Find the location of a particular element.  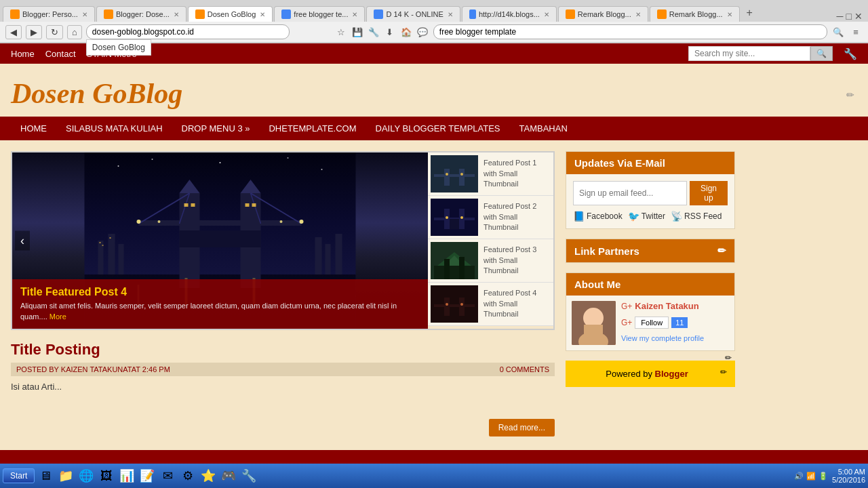

tab-4: free blogger te... ✕ is located at coordinates (319, 14).